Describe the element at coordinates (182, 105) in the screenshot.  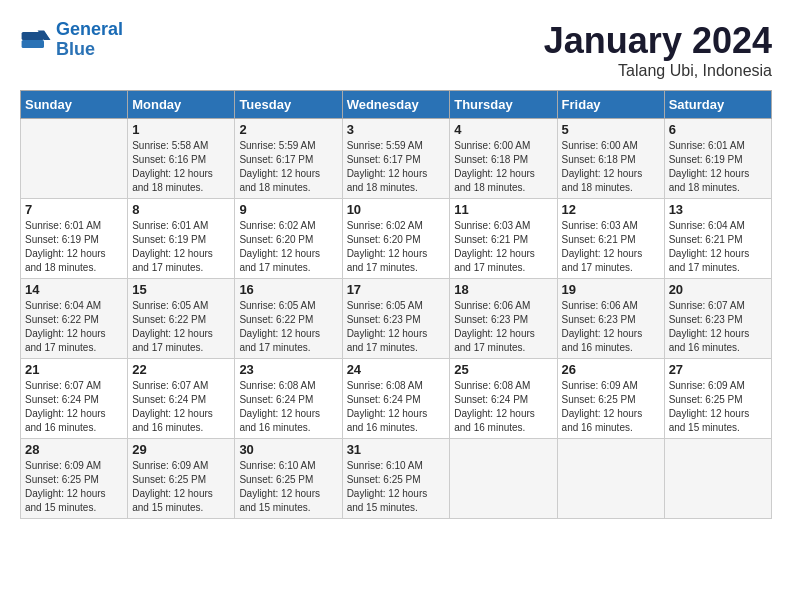
I see `weekday-header-monday: Monday` at that location.